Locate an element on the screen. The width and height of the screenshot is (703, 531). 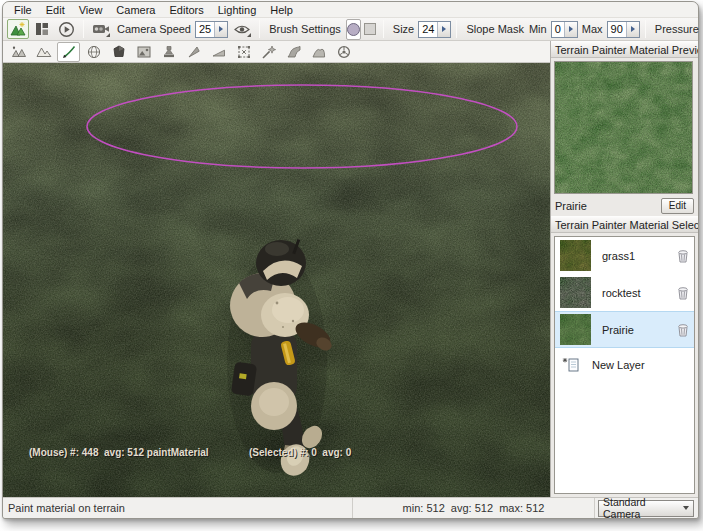
dart-icon is located at coordinates (194, 52).